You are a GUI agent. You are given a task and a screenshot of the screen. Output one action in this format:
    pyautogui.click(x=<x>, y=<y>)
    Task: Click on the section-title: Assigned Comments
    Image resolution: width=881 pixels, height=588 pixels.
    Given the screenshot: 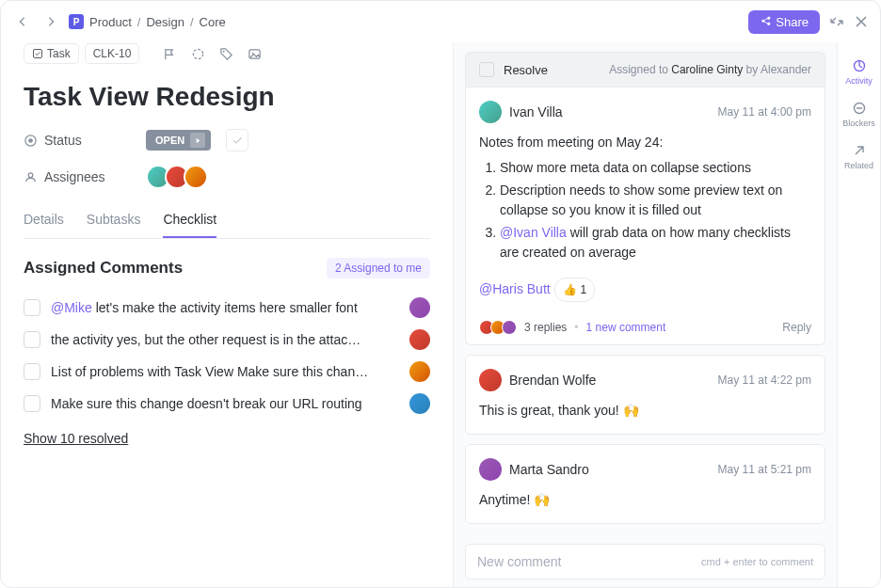 What is the action you would take?
    pyautogui.click(x=104, y=268)
    